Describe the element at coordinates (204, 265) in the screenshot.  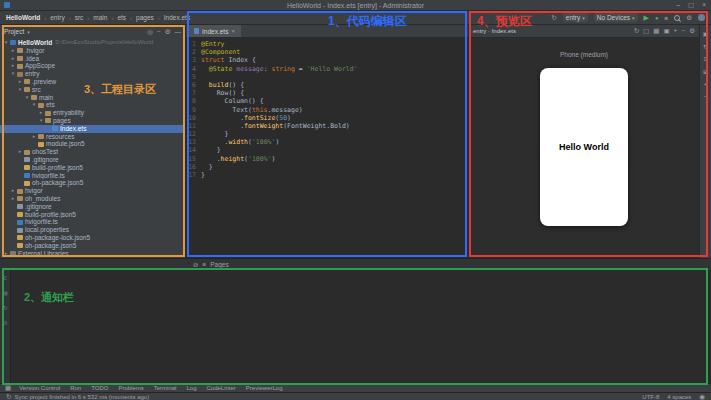
I see `list-icon: ≡` at that location.